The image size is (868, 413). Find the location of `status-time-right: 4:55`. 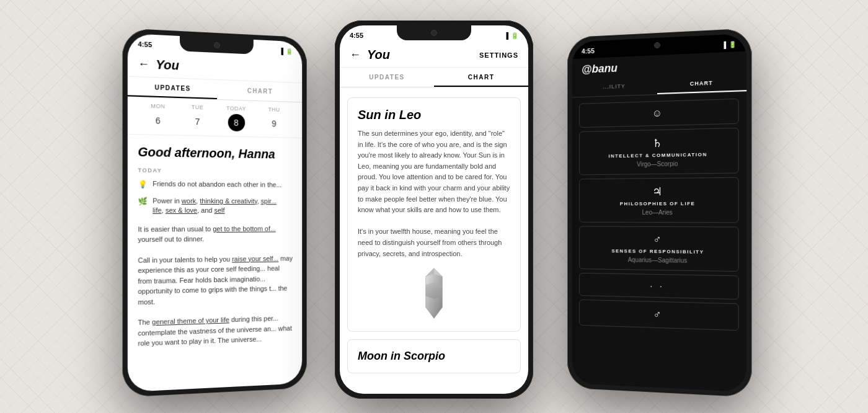

status-time-right: 4:55 is located at coordinates (588, 51).